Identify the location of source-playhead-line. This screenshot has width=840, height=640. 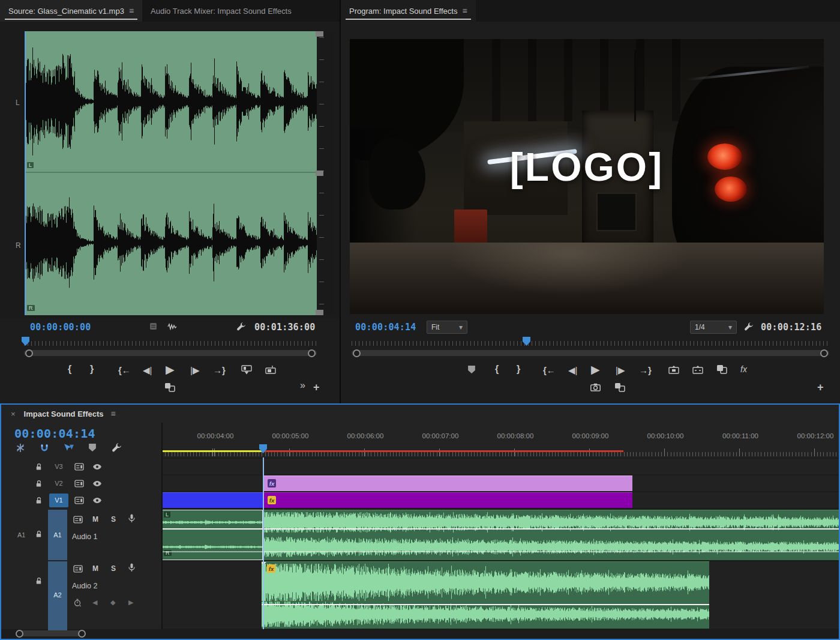
(25, 173).